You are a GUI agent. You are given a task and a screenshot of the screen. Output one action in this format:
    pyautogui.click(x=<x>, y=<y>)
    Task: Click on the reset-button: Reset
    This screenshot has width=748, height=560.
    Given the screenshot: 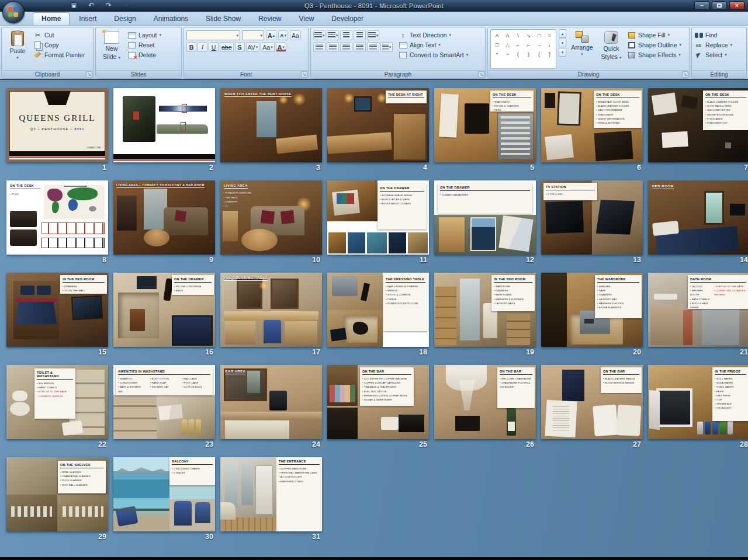 What is the action you would take?
    pyautogui.click(x=144, y=45)
    